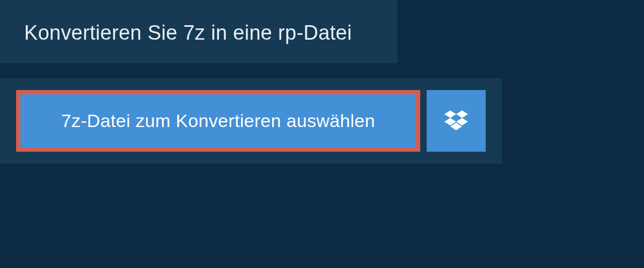 This screenshot has width=644, height=268. Describe the element at coordinates (218, 121) in the screenshot. I see `select-file-button: 7z-Datei zum Konvertieren auswählen` at that location.